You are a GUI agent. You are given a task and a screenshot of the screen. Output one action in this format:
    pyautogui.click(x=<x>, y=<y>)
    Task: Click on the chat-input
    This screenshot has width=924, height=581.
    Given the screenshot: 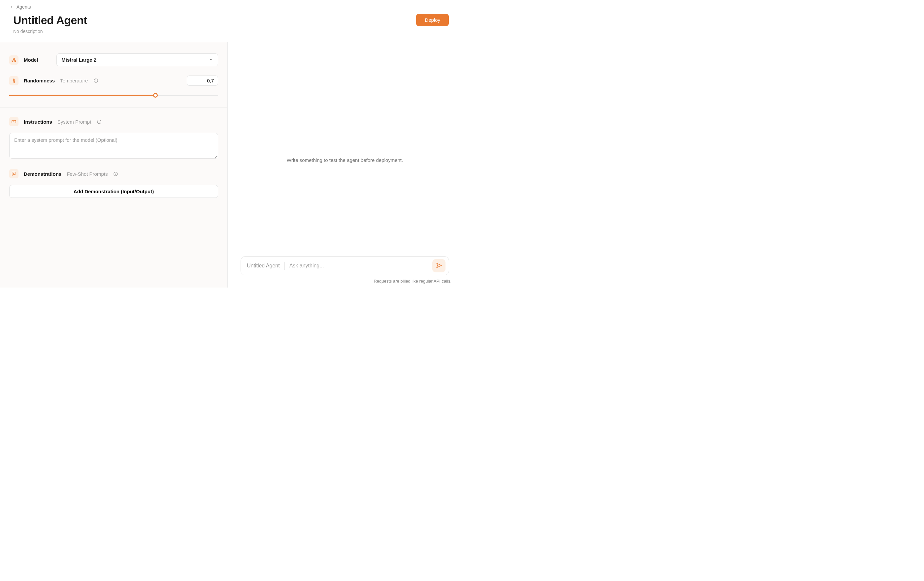 What is the action you would take?
    pyautogui.click(x=358, y=266)
    